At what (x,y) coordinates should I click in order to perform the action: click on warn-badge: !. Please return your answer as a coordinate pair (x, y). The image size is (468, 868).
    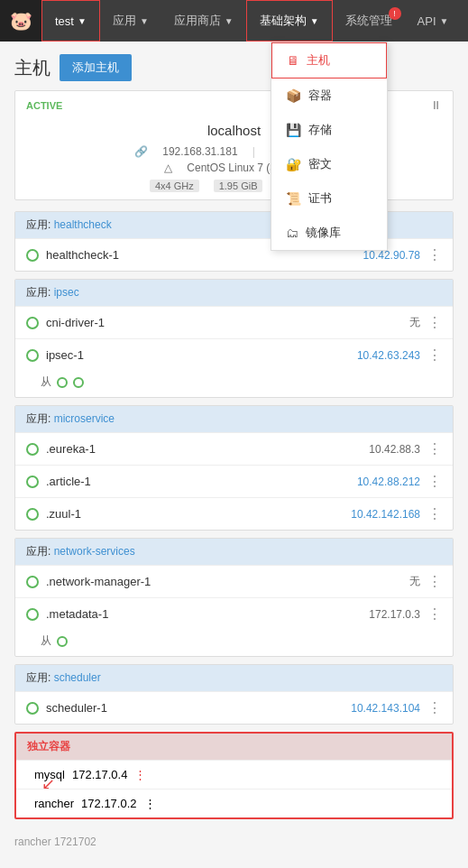
    Looking at the image, I should click on (395, 14).